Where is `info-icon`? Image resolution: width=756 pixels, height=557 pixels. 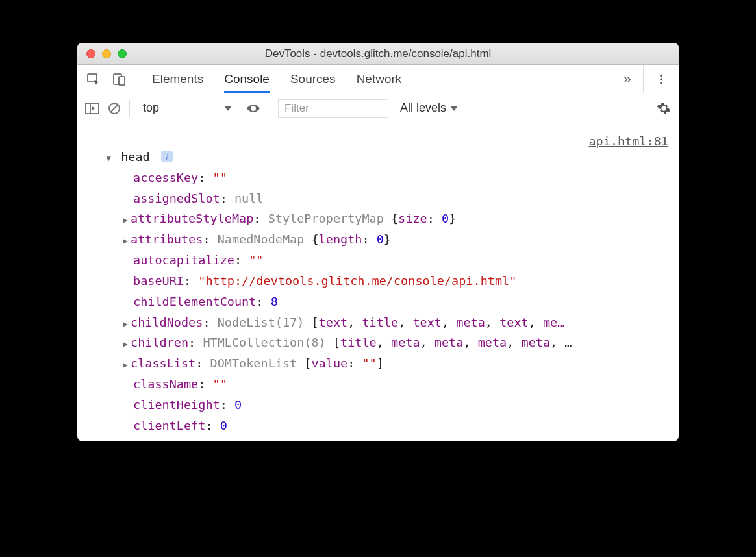
info-icon is located at coordinates (167, 156).